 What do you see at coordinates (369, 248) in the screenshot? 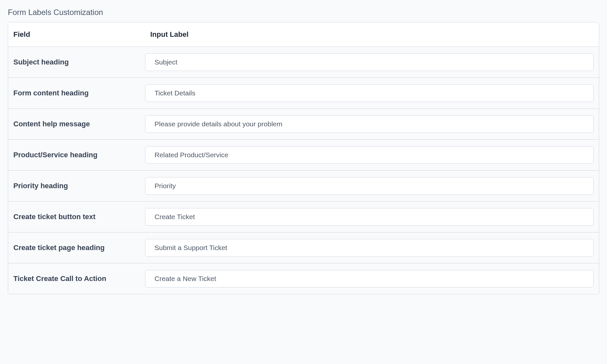
I see `create-ticket-page-heading-input` at bounding box center [369, 248].